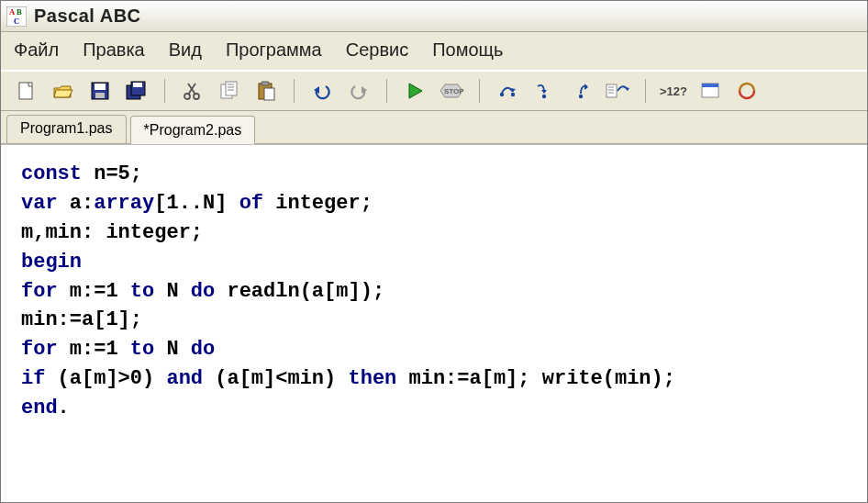 This screenshot has height=503, width=868. What do you see at coordinates (434, 263) in the screenshot?
I see `code-line: begin` at bounding box center [434, 263].